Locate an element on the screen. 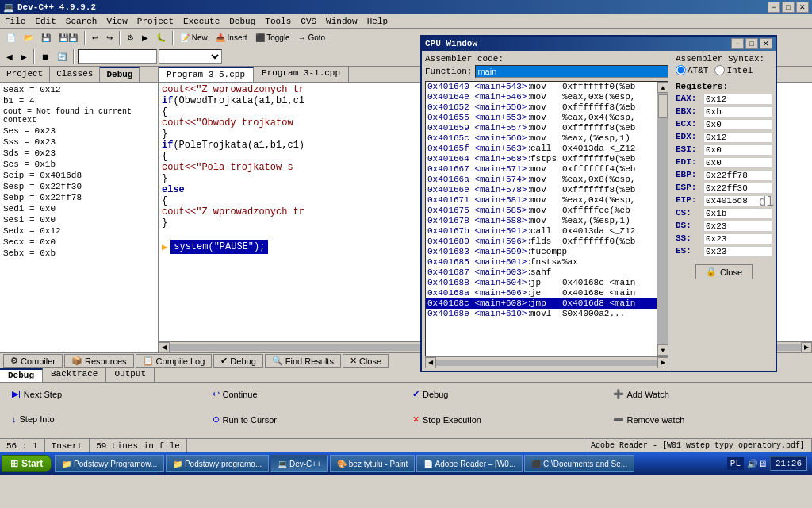 The image size is (812, 508). menu-file: File is located at coordinates (15, 21).